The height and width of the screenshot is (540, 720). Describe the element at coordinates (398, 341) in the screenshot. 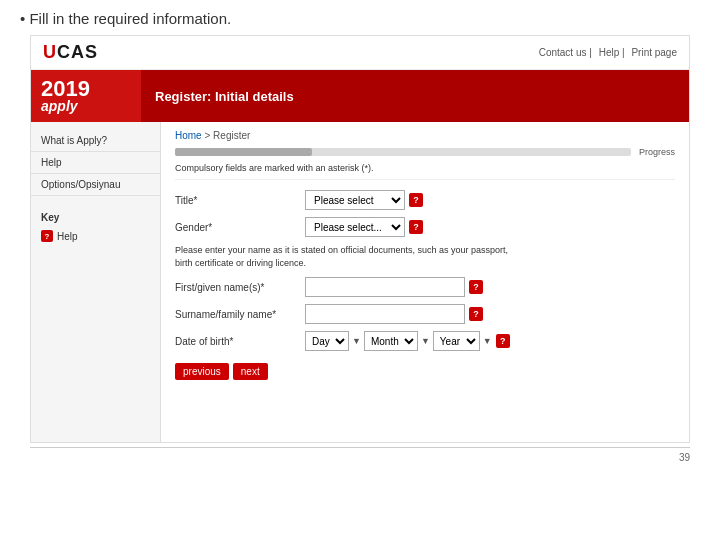

I see `dob-selects: Day ▼ Month ▼ Year ▼` at that location.